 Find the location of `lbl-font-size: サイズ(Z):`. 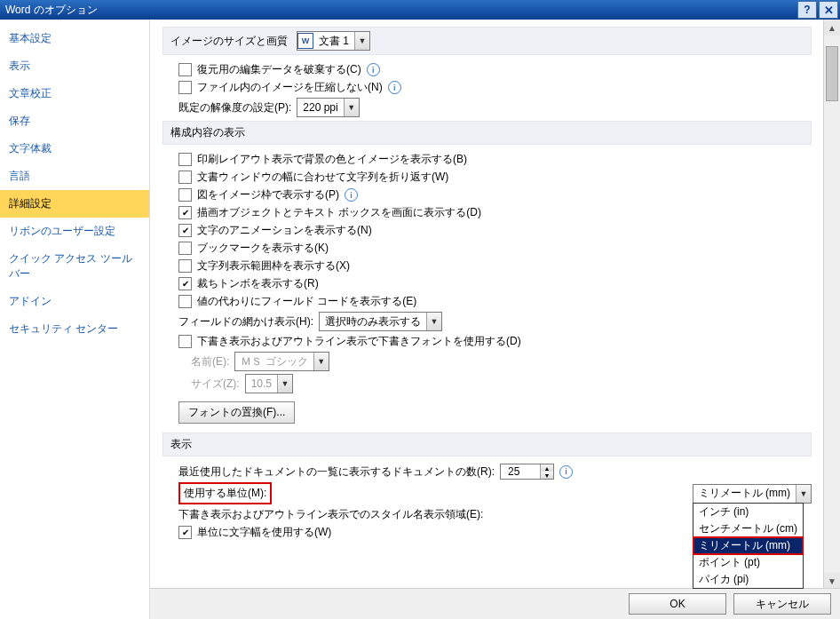

lbl-font-size: サイズ(Z): is located at coordinates (215, 384).